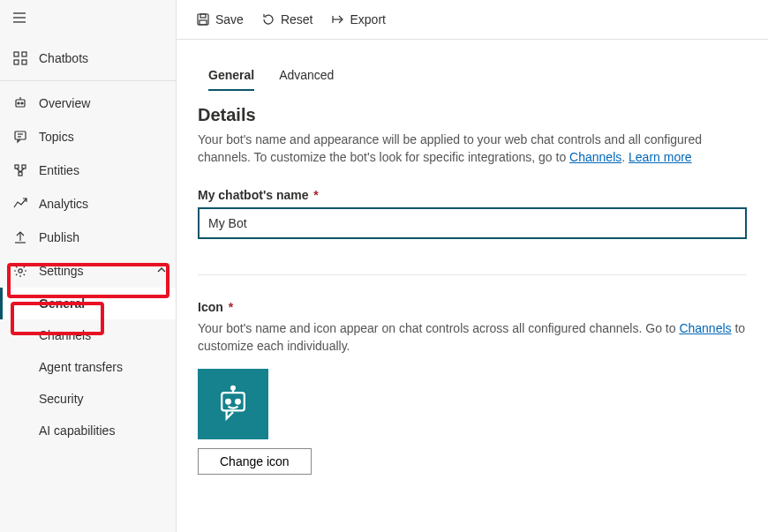 Image resolution: width=768 pixels, height=532 pixels. I want to click on hamburger-icon, so click(19, 18).